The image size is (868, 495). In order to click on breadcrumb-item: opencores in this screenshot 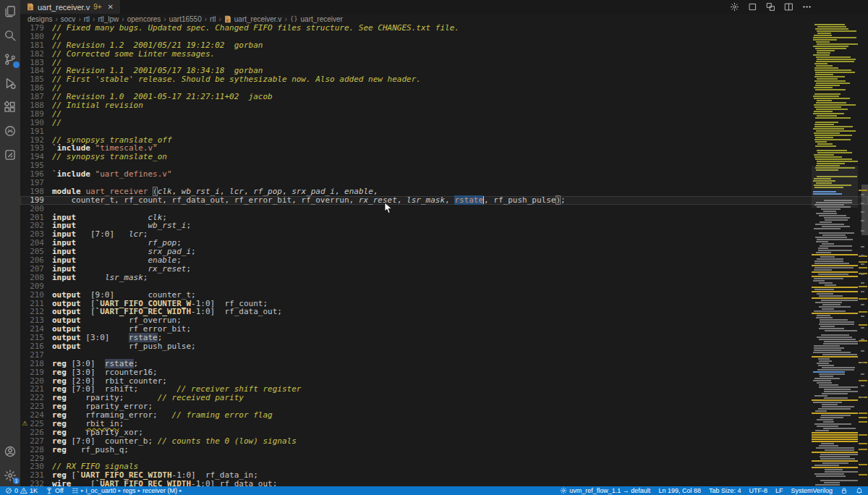, I will do `click(145, 19)`.